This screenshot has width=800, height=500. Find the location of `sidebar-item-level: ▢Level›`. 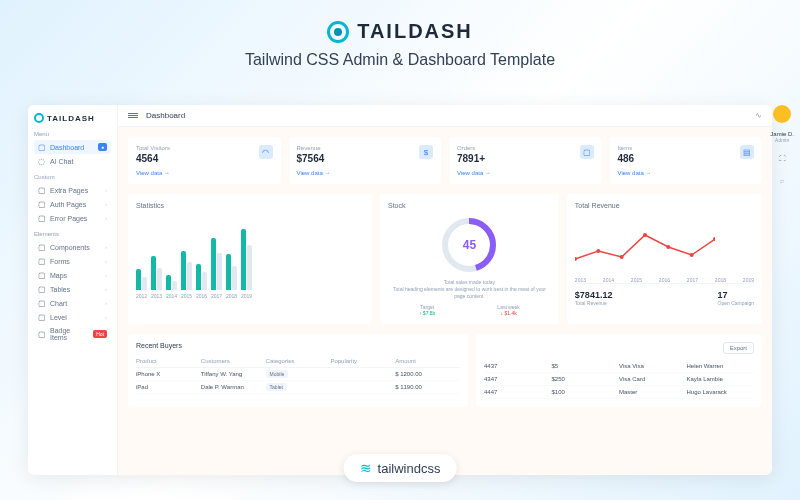

sidebar-item-level: ▢Level› is located at coordinates (72, 317).